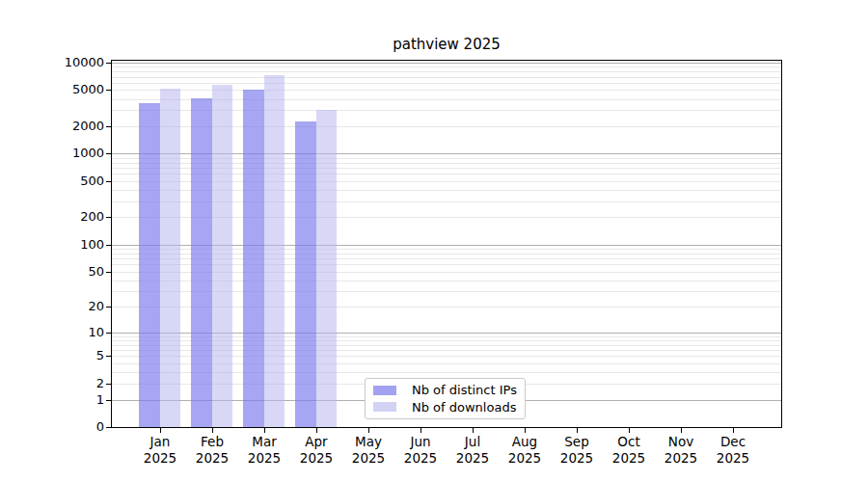 This screenshot has height=482, width=868. I want to click on y-tick-label: 2, so click(66, 384).